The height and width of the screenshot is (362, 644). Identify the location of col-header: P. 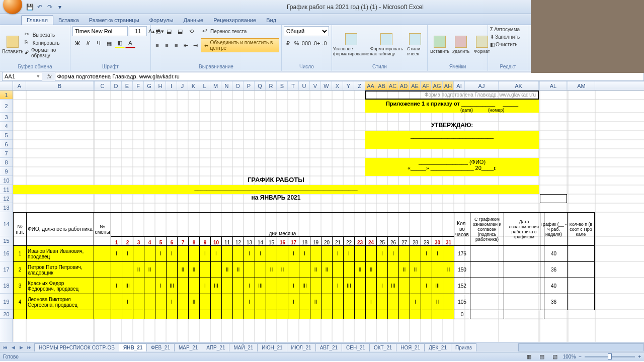
(249, 85).